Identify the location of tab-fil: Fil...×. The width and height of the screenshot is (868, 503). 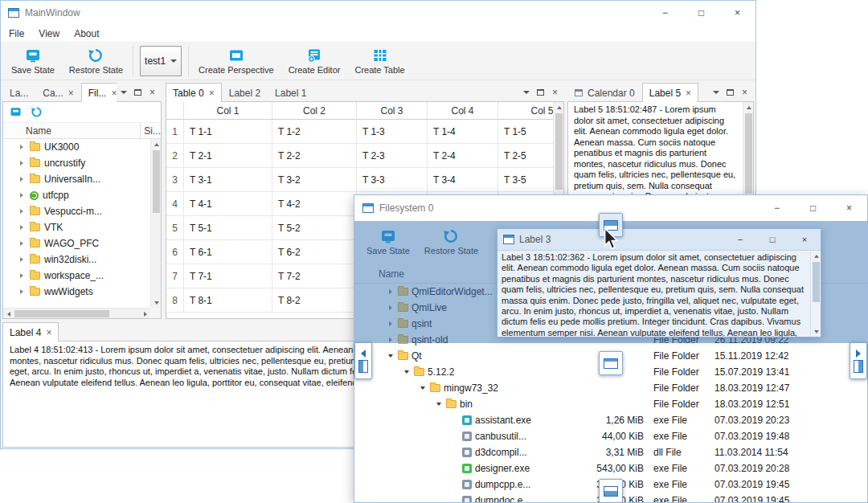
(99, 92).